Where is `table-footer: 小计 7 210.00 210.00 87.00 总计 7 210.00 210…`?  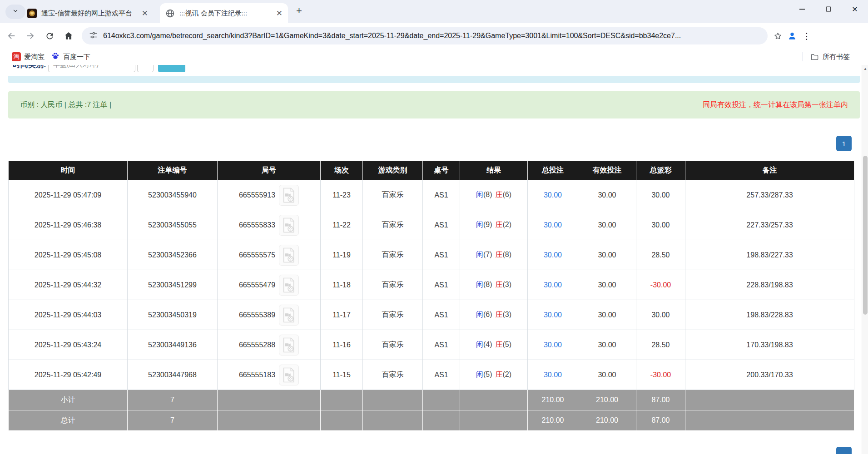 table-footer: 小计 7 210.00 210.00 87.00 总计 7 210.00 210… is located at coordinates (432, 410).